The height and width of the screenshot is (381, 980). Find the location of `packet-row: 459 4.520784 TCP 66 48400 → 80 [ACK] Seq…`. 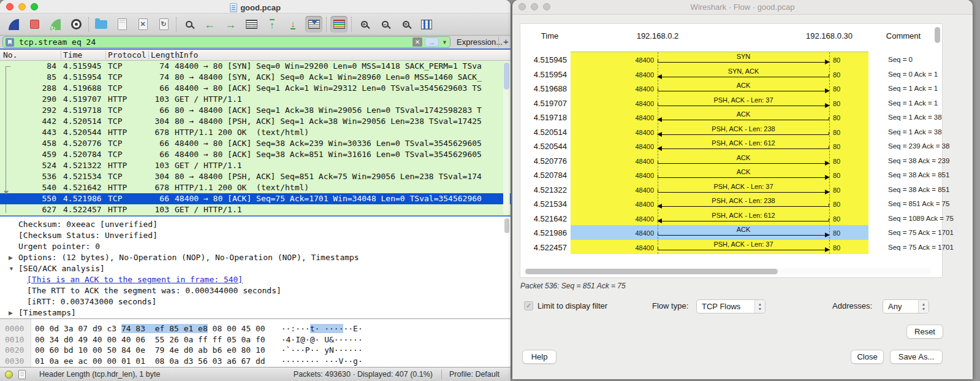

packet-row: 459 4.520784 TCP 66 48400 → 80 [ACK] Seq… is located at coordinates (255, 155).